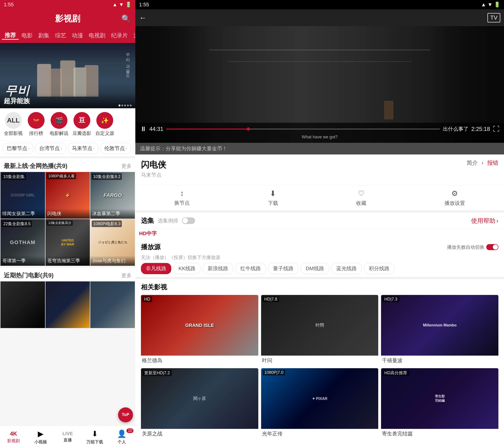 The height and width of the screenshot is (448, 504). Describe the element at coordinates (18, 148) in the screenshot. I see `node-paris: 巴黎节点 ›` at that location.